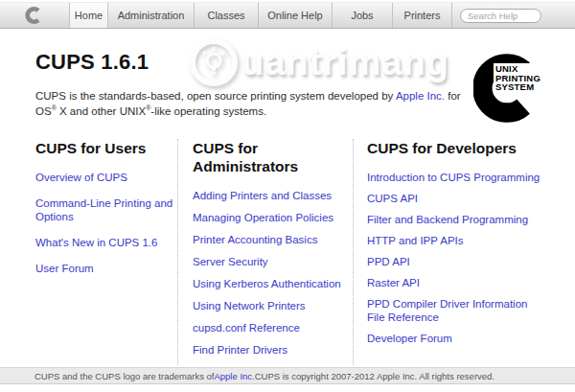  What do you see at coordinates (234, 376) in the screenshot?
I see `footer-apple-inc-link: Apple Inc.` at bounding box center [234, 376].